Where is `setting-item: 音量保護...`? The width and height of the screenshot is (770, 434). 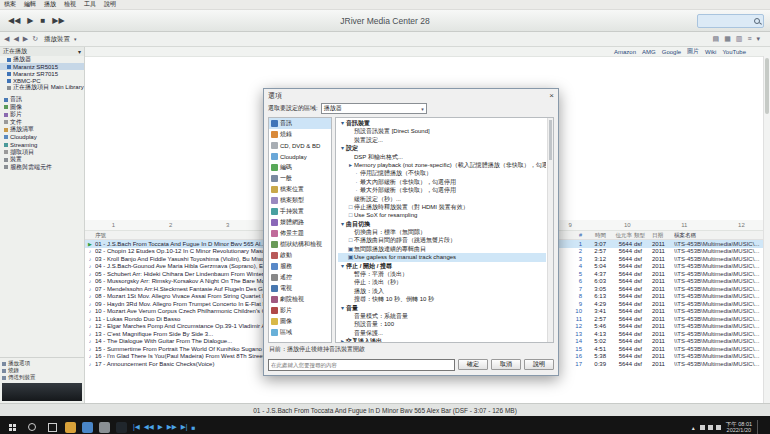
setting-item: 音量保護... is located at coordinates (442, 333).